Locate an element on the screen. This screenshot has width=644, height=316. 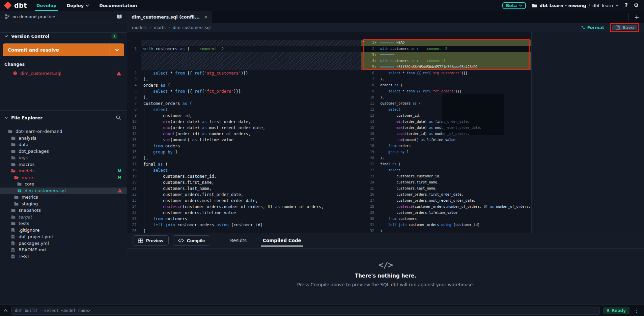
code-line: 10), is located at coordinates (446, 97).